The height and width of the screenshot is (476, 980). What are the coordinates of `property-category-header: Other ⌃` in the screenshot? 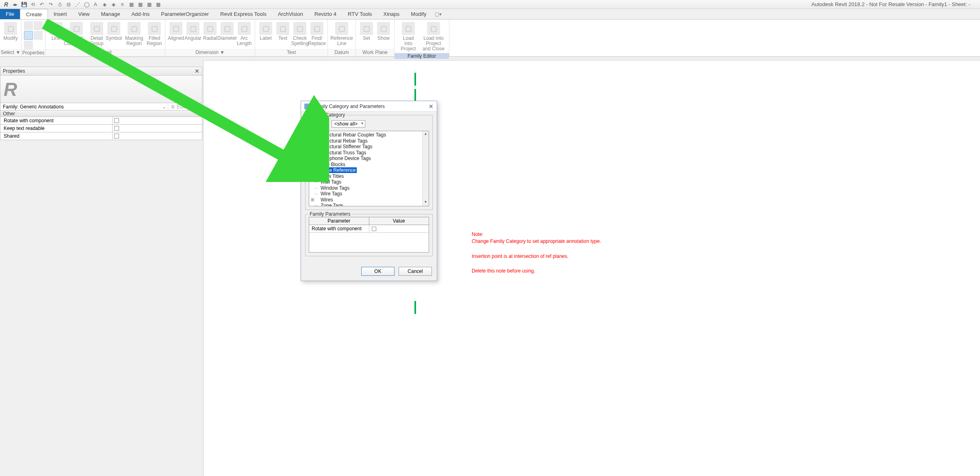 It's located at (101, 114).